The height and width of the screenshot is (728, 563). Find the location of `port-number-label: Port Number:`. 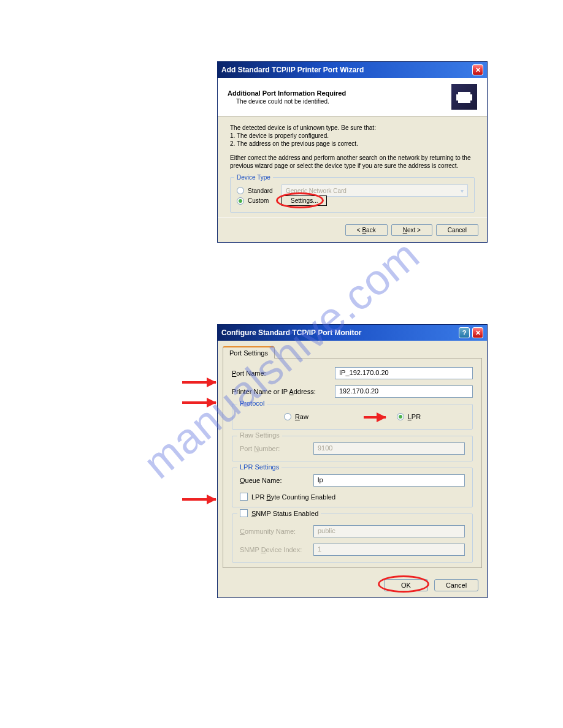

port-number-label: Port Number: is located at coordinates (277, 449).